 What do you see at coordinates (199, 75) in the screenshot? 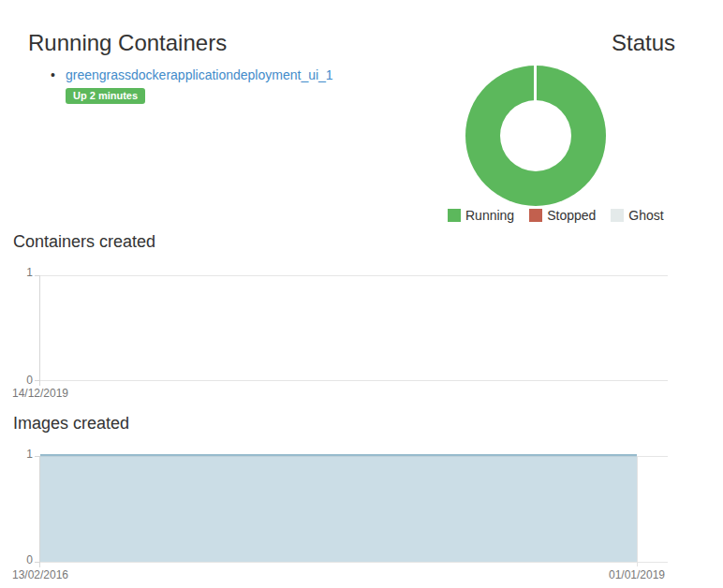
I see `container-link: greengrassdockerapplicationdeployment_ui…` at bounding box center [199, 75].